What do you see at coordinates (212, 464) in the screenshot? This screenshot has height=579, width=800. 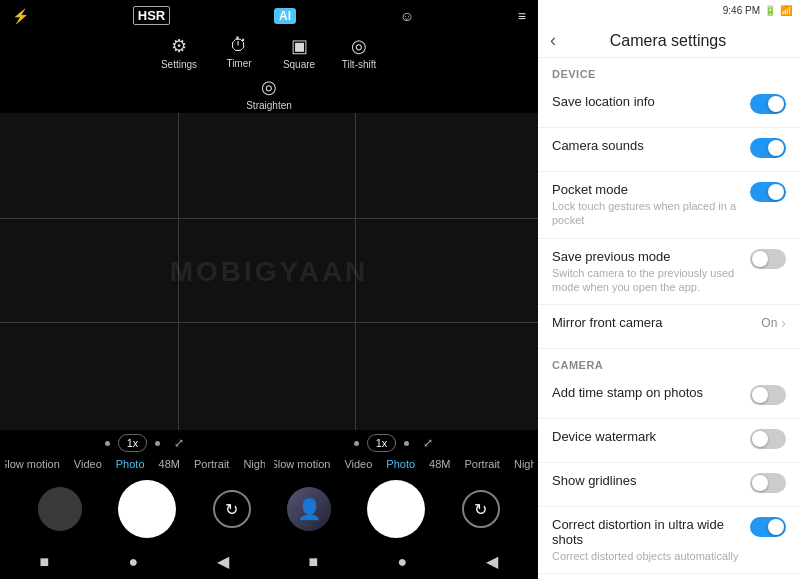 I see `mode-portrait-left: Portrait` at bounding box center [212, 464].